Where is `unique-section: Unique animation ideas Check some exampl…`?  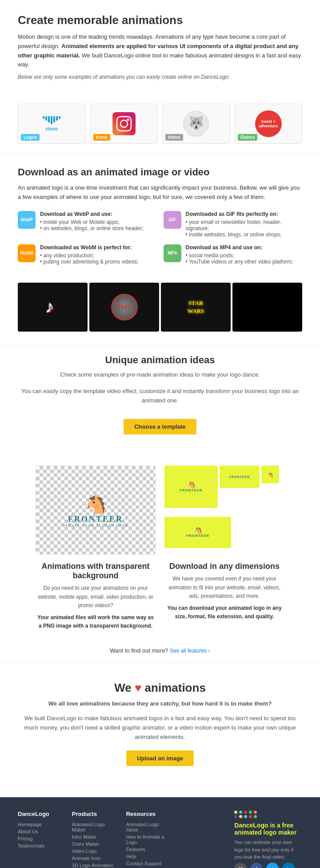 unique-section: Unique animation ideas Check some exampl… is located at coordinates (160, 394).